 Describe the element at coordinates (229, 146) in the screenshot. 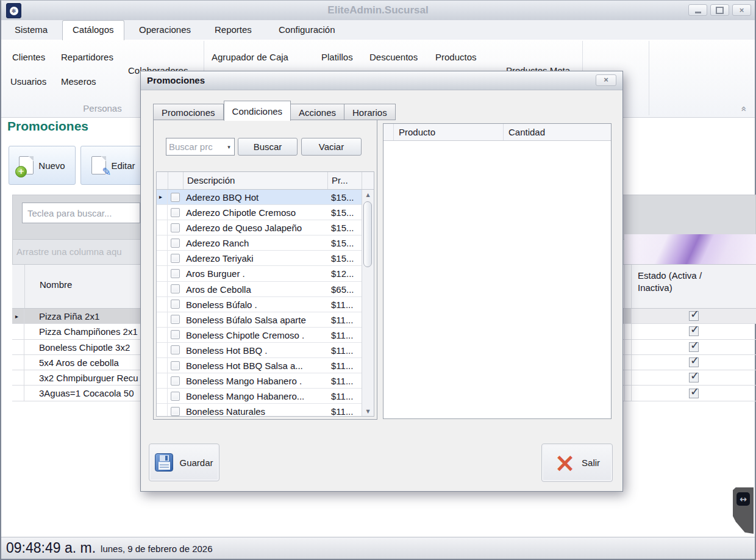

I see `chevron-down-icon: ▾` at that location.